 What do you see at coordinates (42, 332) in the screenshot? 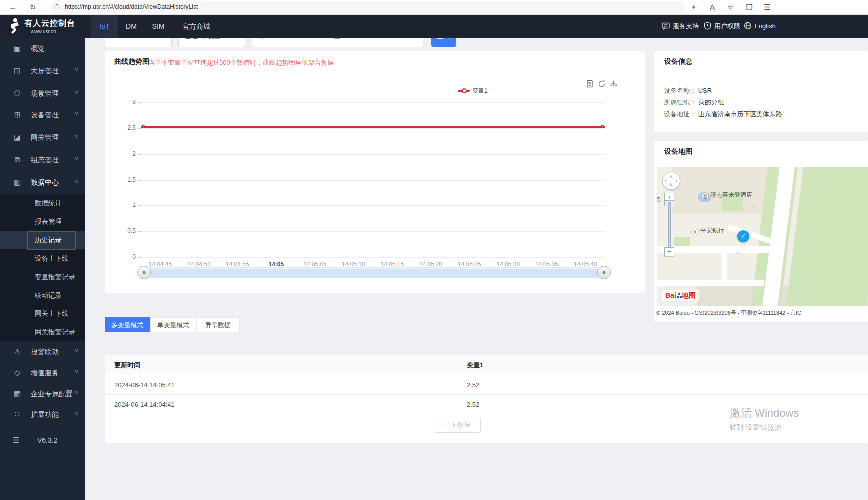
I see `submenu-item-8: 网关报警记录` at bounding box center [42, 332].